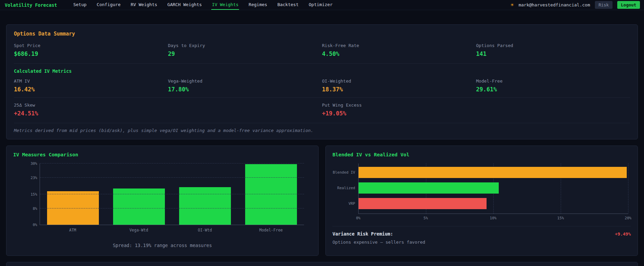  What do you see at coordinates (493, 173) in the screenshot?
I see `bar-blended-iv` at bounding box center [493, 173].